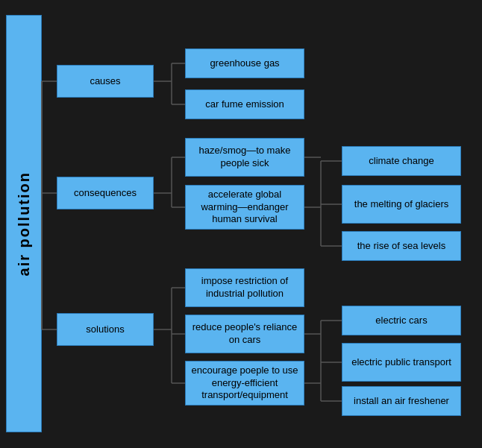 The image size is (482, 448). I want to click on greenhouse-gas-node: greenhouse gas, so click(245, 63).